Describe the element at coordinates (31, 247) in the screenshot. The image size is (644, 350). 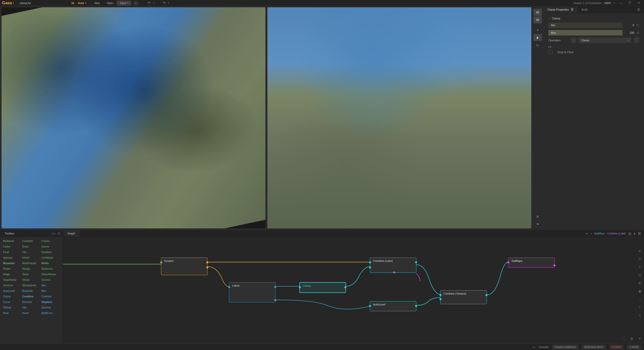
I see `toolbox-item-draw: Draw` at that location.